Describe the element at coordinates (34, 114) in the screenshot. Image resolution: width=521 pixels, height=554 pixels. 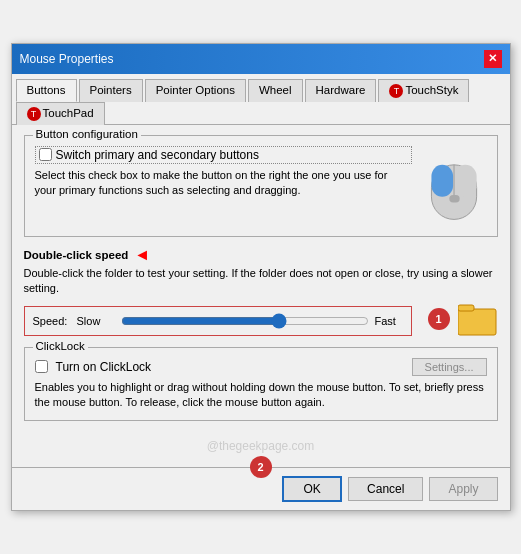
I see `touchpad-icon: T` at that location.